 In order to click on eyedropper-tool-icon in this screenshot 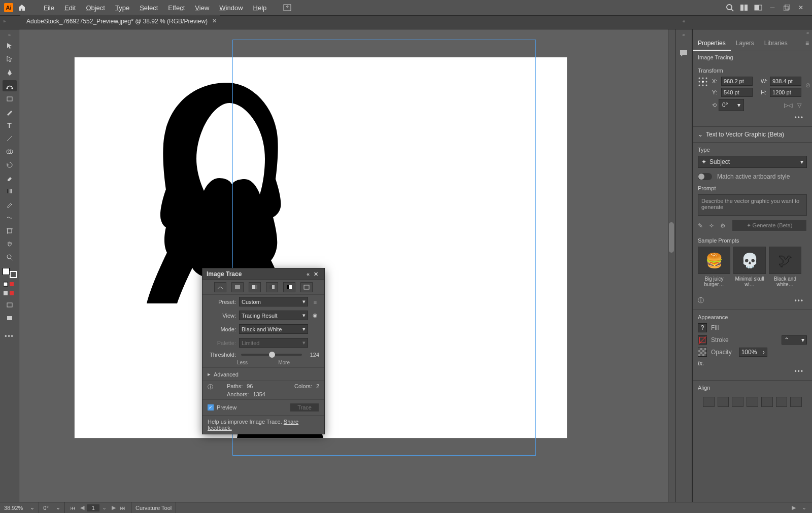, I will do `click(10, 204)`.